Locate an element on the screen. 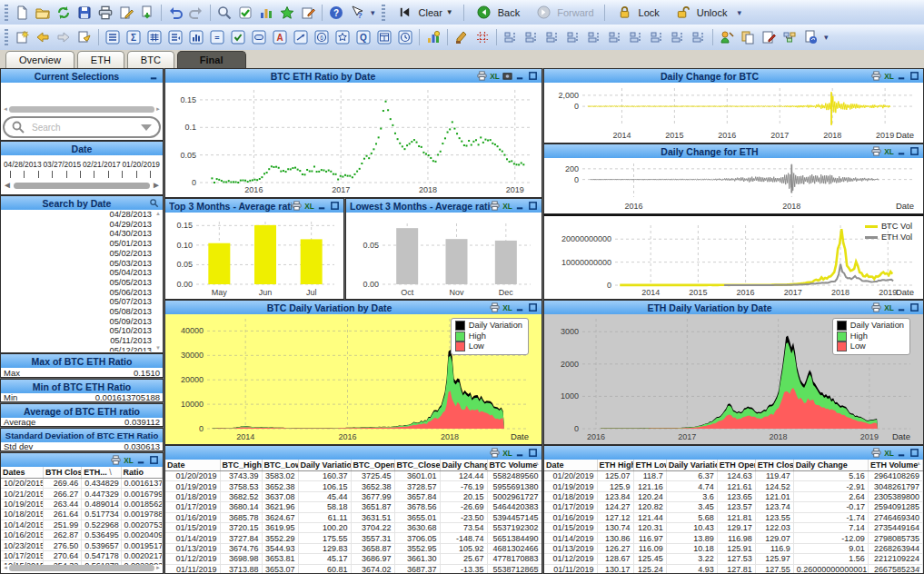 The height and width of the screenshot is (574, 924). table-cell: -1.74 is located at coordinates (830, 518).